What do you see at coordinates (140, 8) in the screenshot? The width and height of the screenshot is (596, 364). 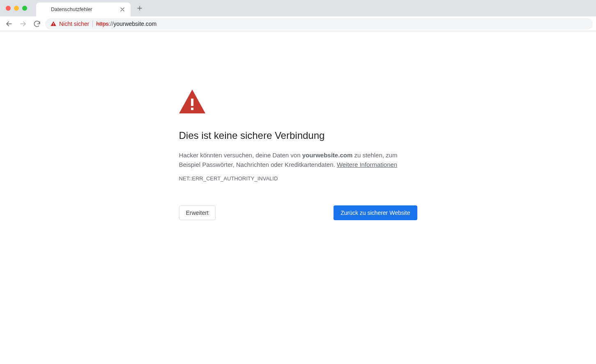 I see `plus-icon` at bounding box center [140, 8].